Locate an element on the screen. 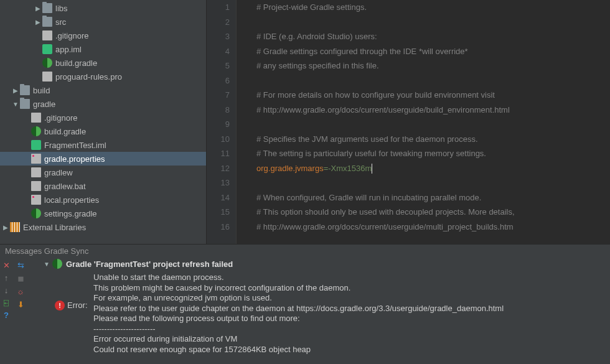 This screenshot has width=610, height=364. tree-item-gradle-properties: gradle.properties is located at coordinates (103, 159).